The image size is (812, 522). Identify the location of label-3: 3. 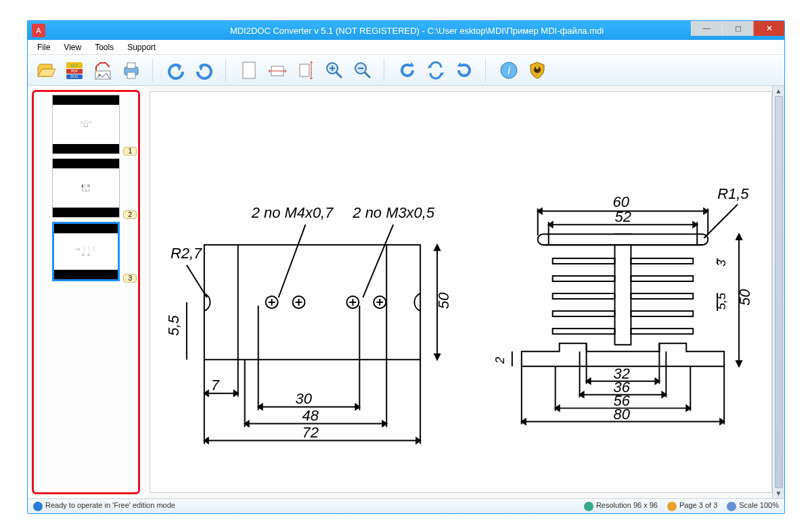
(721, 263).